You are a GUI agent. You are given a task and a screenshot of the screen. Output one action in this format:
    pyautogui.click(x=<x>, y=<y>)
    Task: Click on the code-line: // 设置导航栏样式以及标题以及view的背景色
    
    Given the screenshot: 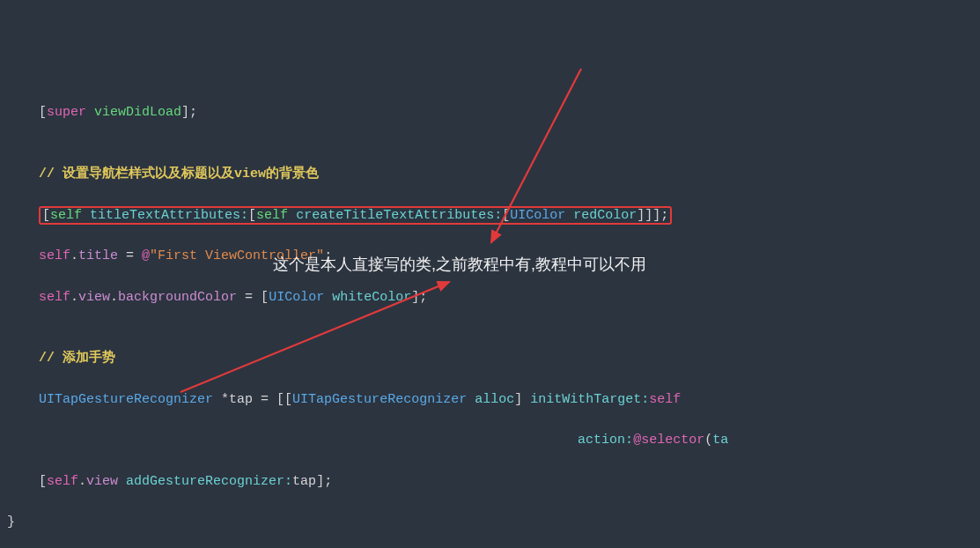 What is the action you would take?
    pyautogui.click(x=490, y=174)
    